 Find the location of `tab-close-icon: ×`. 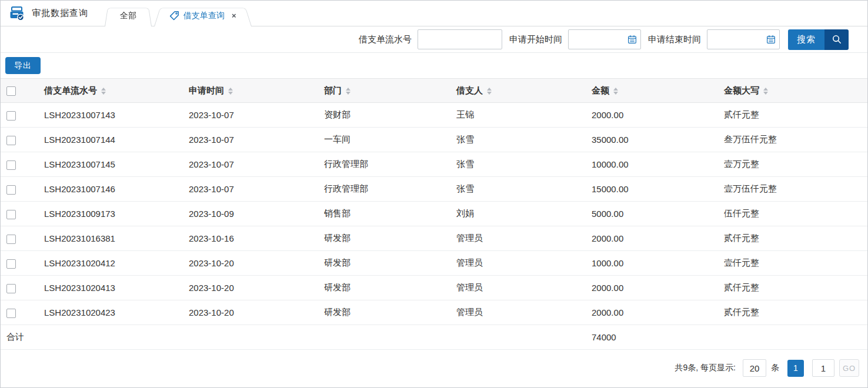

tab-close-icon: × is located at coordinates (234, 15).